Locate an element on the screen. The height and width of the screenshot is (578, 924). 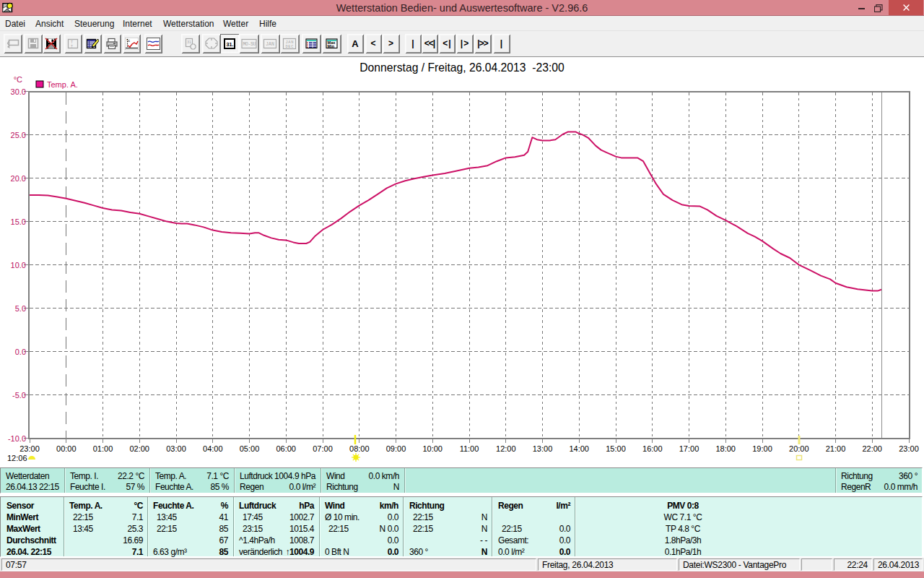
svg-text: 22:00 is located at coordinates (872, 449).